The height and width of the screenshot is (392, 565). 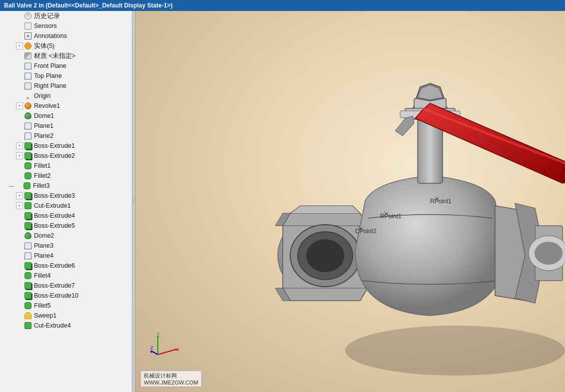 I want to click on coordinate-triad: X Y Z, so click(x=165, y=347).